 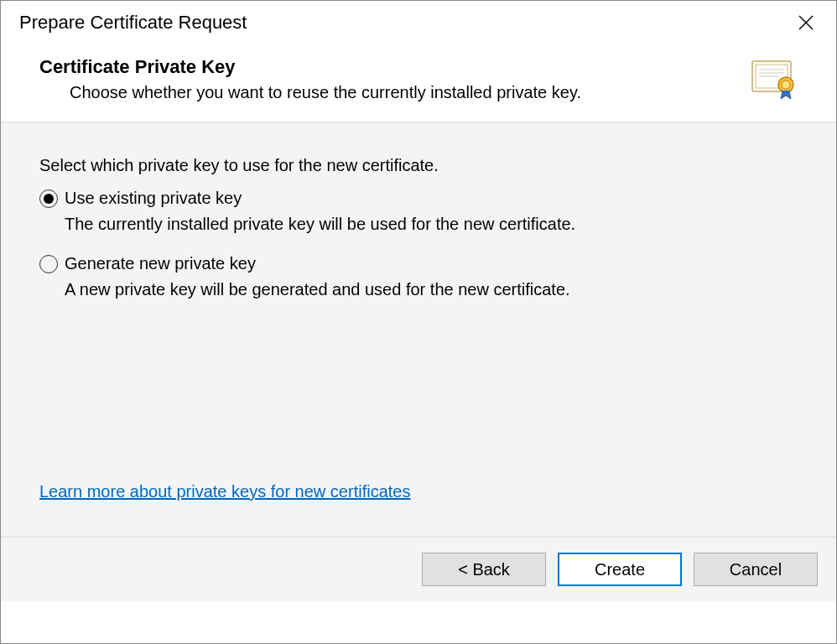 What do you see at coordinates (225, 491) in the screenshot?
I see `help-link: Learn more about private keys for new ce…` at bounding box center [225, 491].